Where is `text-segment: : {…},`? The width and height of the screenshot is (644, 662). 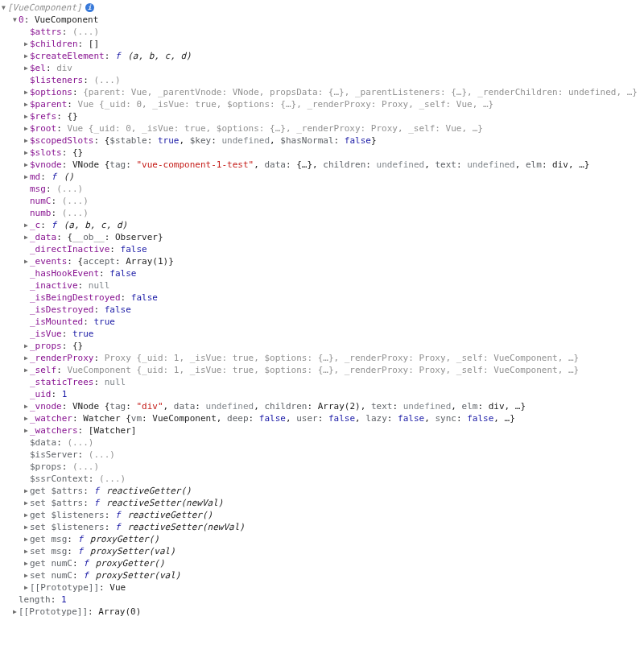
text-segment: : {…}, is located at coordinates (304, 164).